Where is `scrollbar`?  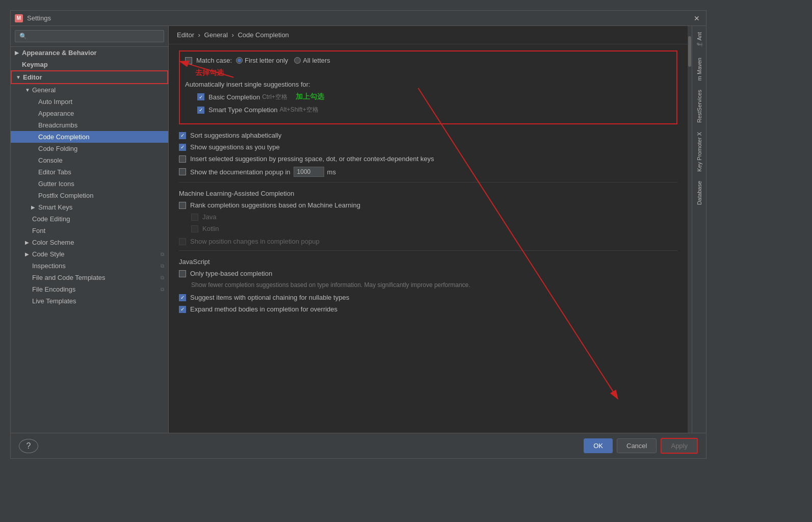 scrollbar is located at coordinates (690, 229).